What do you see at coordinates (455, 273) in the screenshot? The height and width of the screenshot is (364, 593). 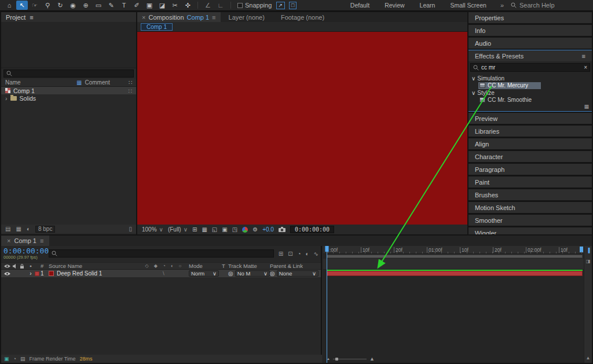 I see `layer-duration-bar` at bounding box center [455, 273].